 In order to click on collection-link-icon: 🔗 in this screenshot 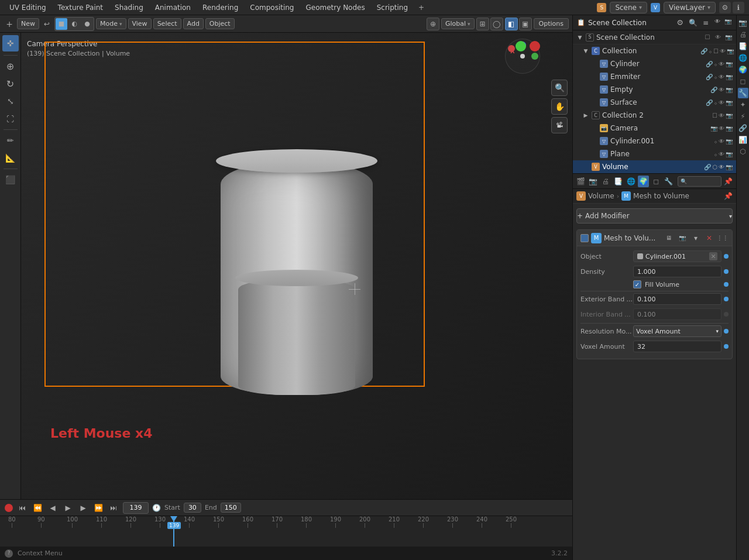, I will do `click(704, 51)`.